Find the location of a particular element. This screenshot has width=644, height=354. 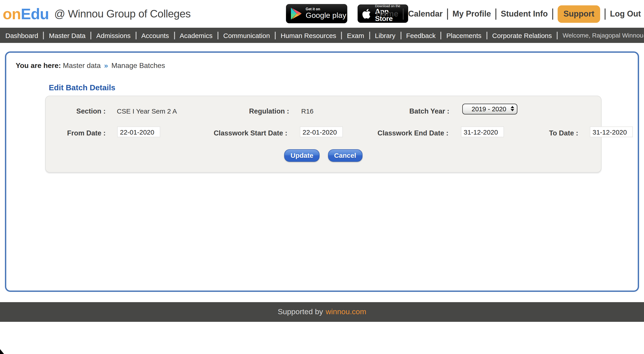

cancel-button: Cancel is located at coordinates (345, 156).